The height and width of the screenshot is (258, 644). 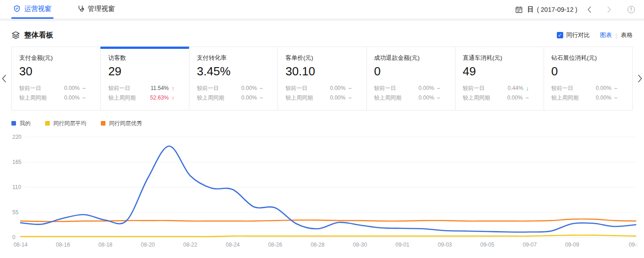 I want to click on section-controls: ✓ 同行对比 图表 | 表格, so click(x=595, y=35).